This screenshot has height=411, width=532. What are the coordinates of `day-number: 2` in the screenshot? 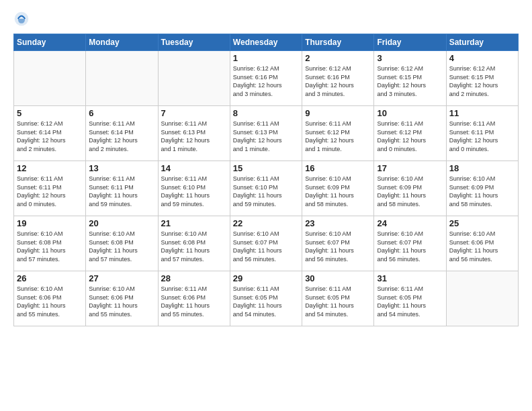 It's located at (338, 58).